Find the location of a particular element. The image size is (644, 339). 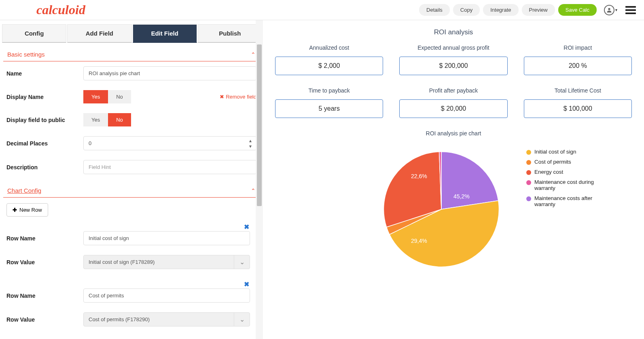

pie-slice-label: 29,4% is located at coordinates (419, 241).